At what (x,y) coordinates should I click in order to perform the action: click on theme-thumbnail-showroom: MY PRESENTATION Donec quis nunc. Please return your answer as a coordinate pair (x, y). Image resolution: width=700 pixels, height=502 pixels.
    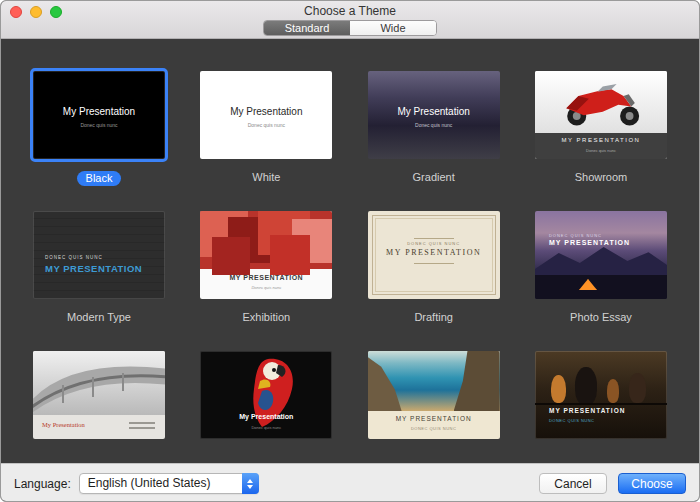
    Looking at the image, I should click on (601, 115).